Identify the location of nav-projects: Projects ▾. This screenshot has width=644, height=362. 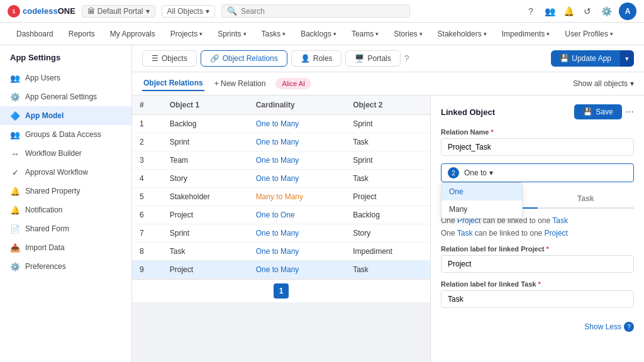
(186, 34).